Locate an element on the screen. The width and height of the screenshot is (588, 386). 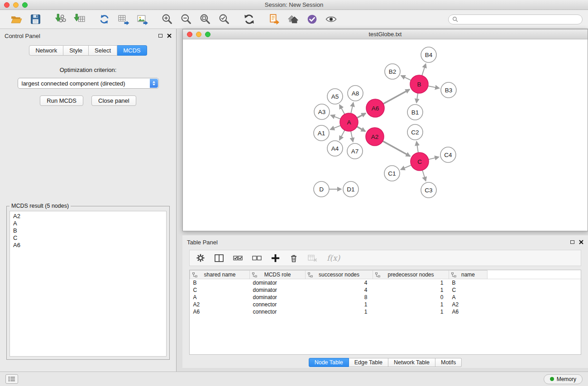
edge-A6-B is located at coordinates (397, 97).